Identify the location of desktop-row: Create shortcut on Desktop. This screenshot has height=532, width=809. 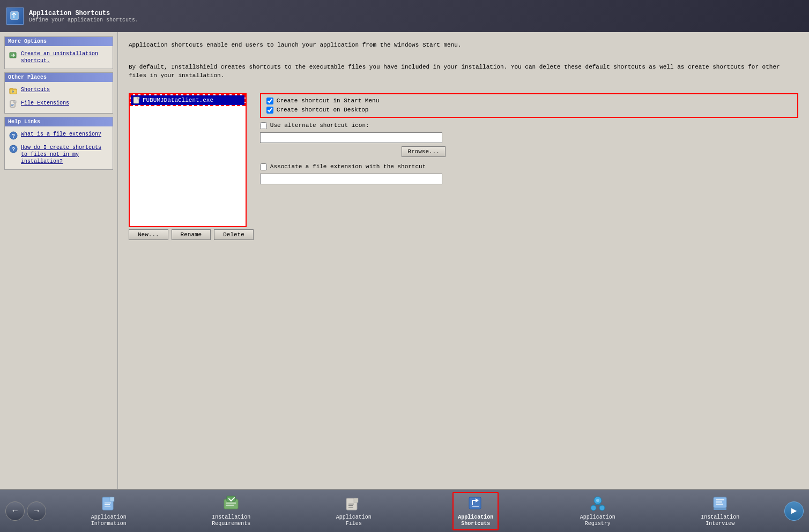
(529, 110).